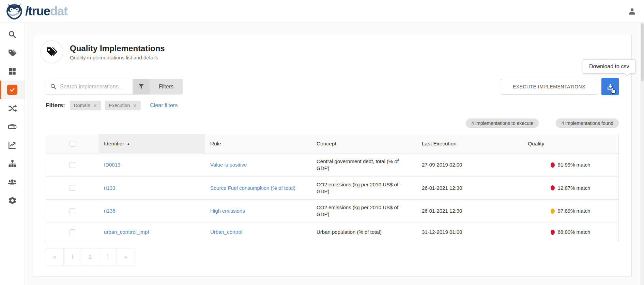 This screenshot has width=644, height=285. I want to click on download-tooltip: Download to csv, so click(609, 67).